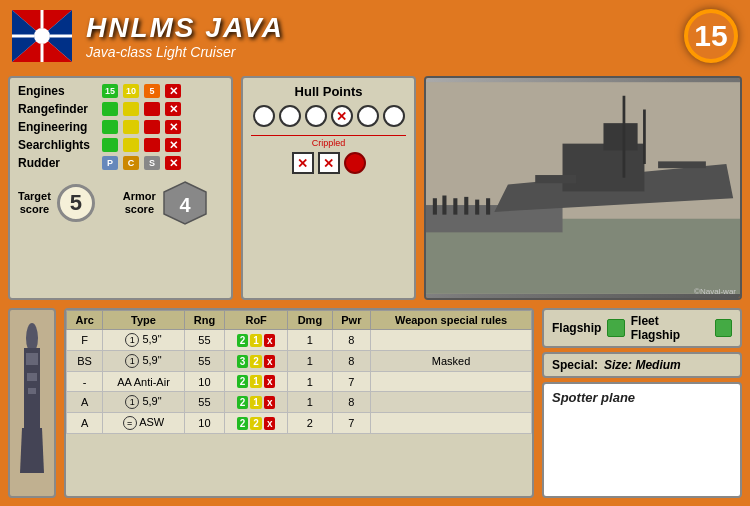 The width and height of the screenshot is (750, 506). What do you see at coordinates (300, 362) in the screenshot?
I see `table-row: BS 1 5,9" 55 3 2 x 1 8 Masked` at bounding box center [300, 362].